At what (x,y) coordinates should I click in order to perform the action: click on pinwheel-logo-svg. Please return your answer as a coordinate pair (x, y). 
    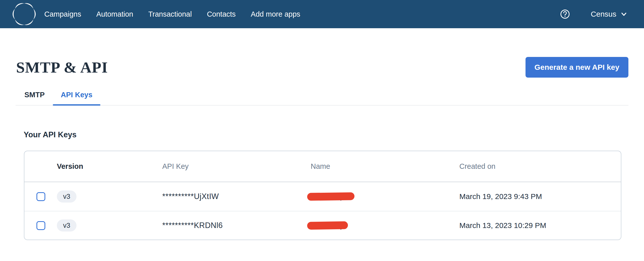
    Looking at the image, I should click on (24, 14).